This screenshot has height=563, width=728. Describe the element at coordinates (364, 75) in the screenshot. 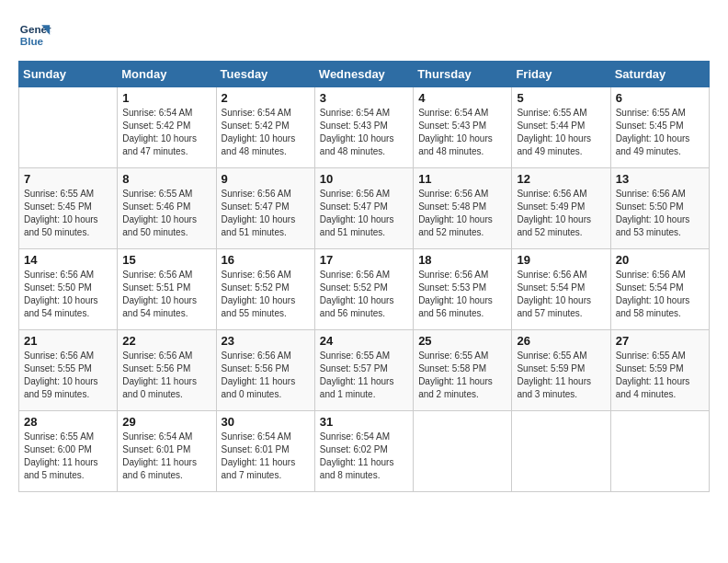

I see `header-row: SundayMondayTuesdayWednesdayThursdayFrid…` at that location.